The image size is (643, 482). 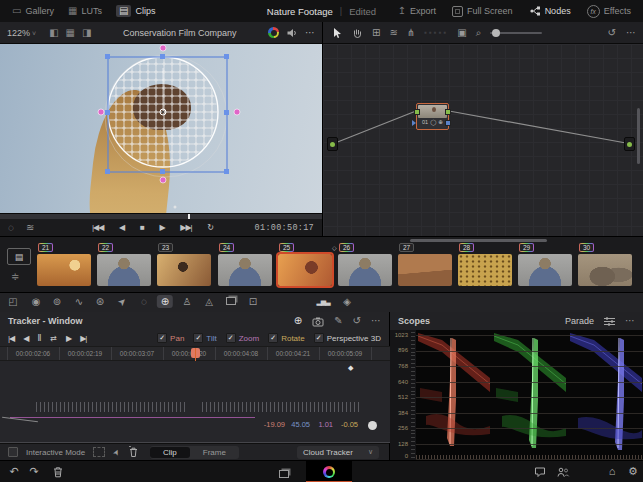 What do you see at coordinates (580, 321) in the screenshot?
I see `scope-mode-dropdown: Parade` at bounding box center [580, 321].